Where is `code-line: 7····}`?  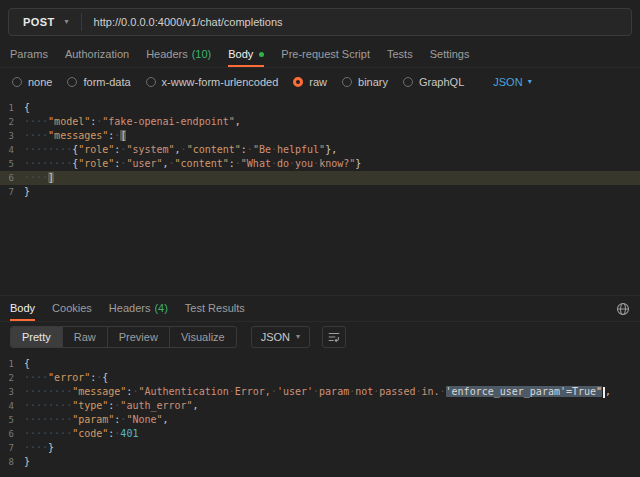
code-line: 7····} is located at coordinates (320, 448).